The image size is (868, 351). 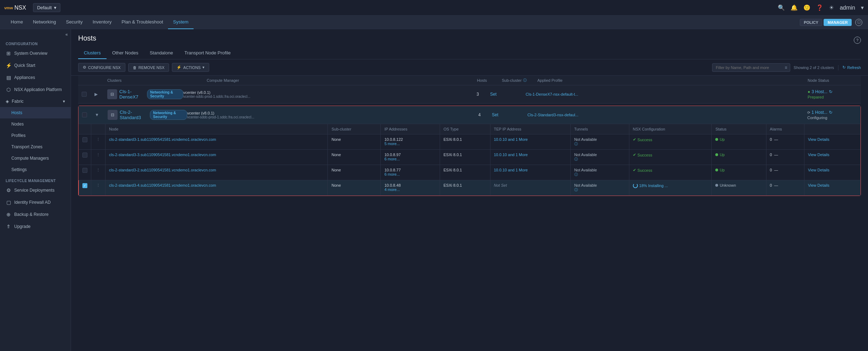 I want to click on cls1-cluster-icon: ⊟, so click(x=112, y=94).